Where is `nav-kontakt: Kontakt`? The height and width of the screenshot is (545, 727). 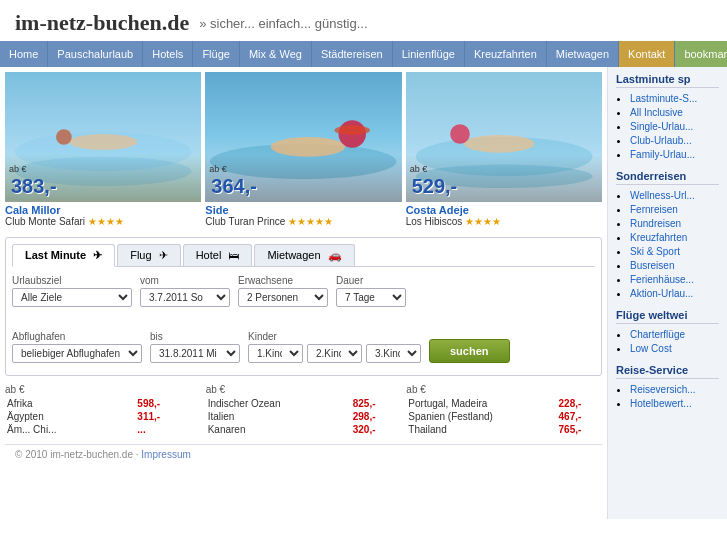 nav-kontakt: Kontakt is located at coordinates (647, 54).